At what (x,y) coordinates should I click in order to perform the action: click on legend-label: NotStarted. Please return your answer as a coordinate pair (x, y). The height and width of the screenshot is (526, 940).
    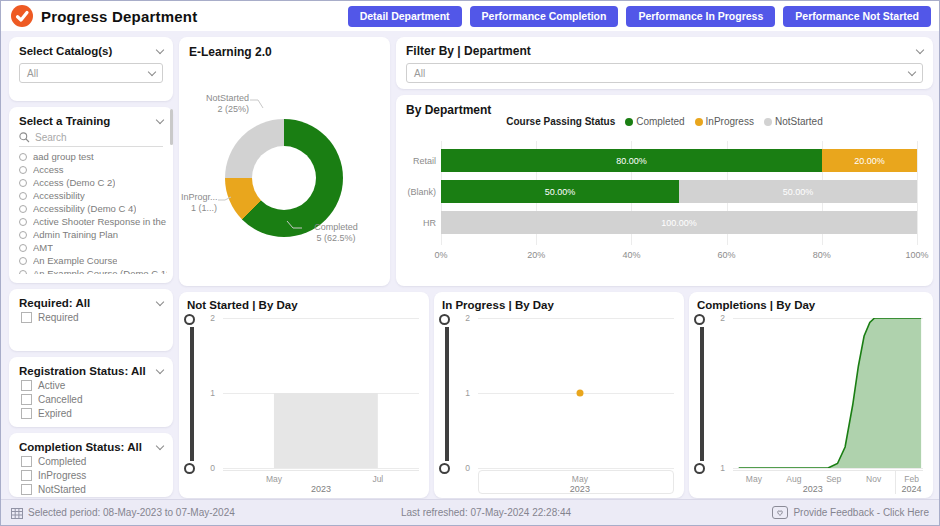
    Looking at the image, I should click on (799, 122).